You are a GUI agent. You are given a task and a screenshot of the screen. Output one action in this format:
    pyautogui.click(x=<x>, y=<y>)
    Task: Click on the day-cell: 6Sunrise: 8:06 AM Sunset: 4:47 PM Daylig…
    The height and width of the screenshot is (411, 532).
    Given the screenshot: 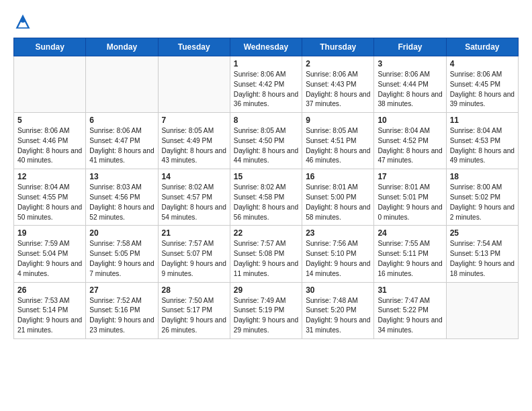 What is the action you would take?
    pyautogui.click(x=122, y=141)
    